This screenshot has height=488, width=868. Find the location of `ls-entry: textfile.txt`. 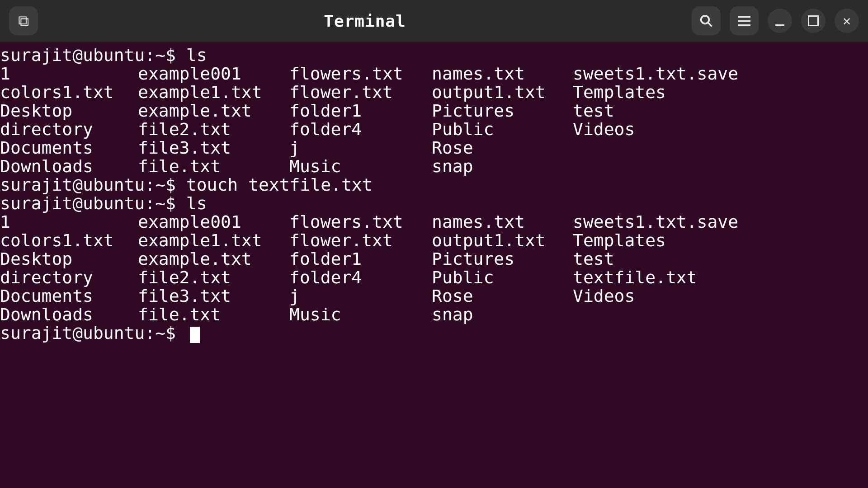

ls-entry: textfile.txt is located at coordinates (721, 277).